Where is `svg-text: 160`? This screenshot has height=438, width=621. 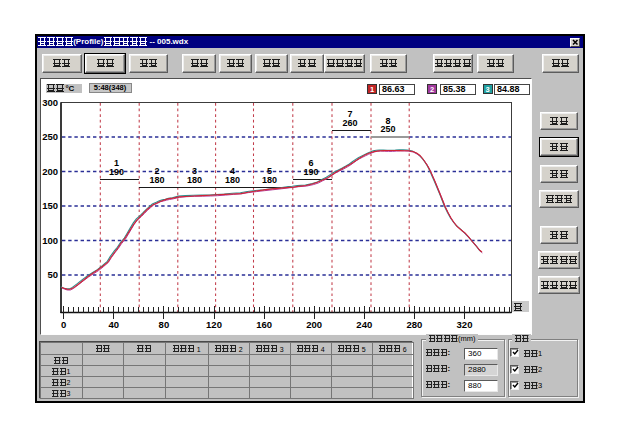
svg-text: 160 is located at coordinates (264, 324).